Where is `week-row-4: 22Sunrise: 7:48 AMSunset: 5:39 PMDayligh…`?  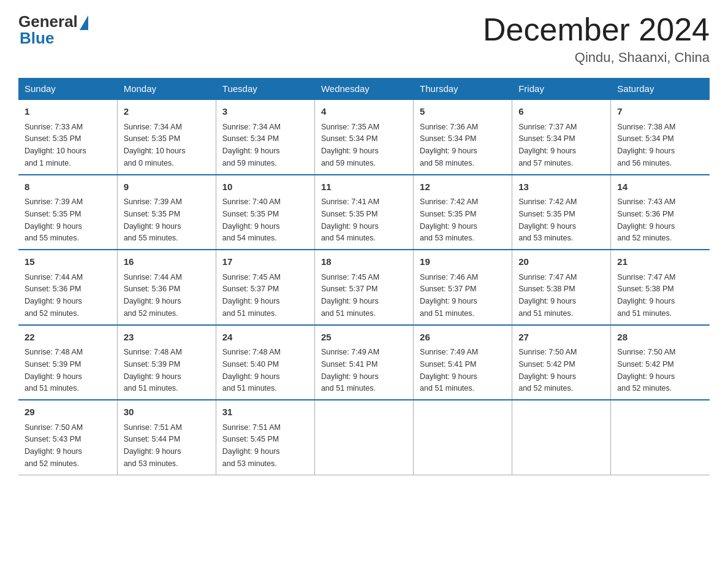 week-row-4: 22Sunrise: 7:48 AMSunset: 5:39 PMDayligh… is located at coordinates (364, 363).